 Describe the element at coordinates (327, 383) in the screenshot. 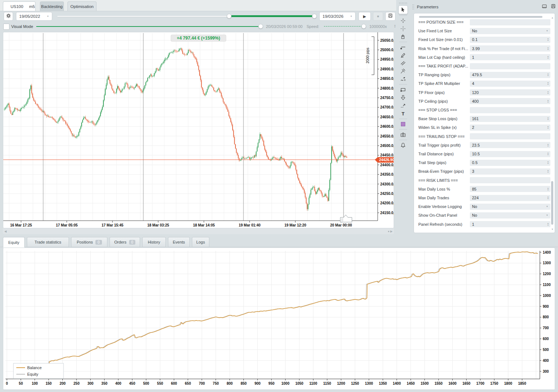

I see `svg-text: 1150` at that location.